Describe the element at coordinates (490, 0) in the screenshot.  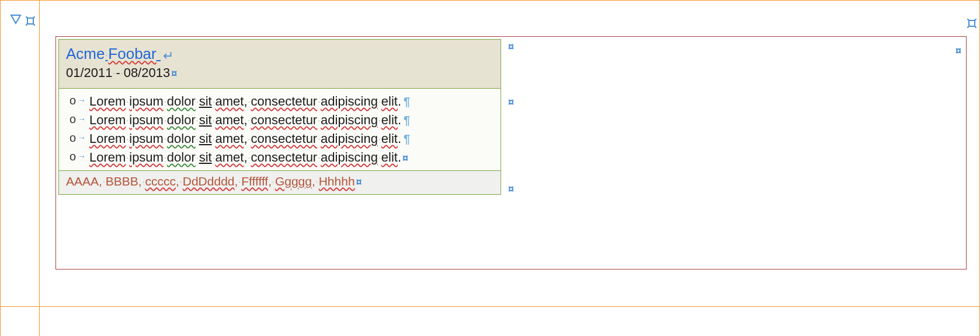
I see `margin-rule-top` at that location.